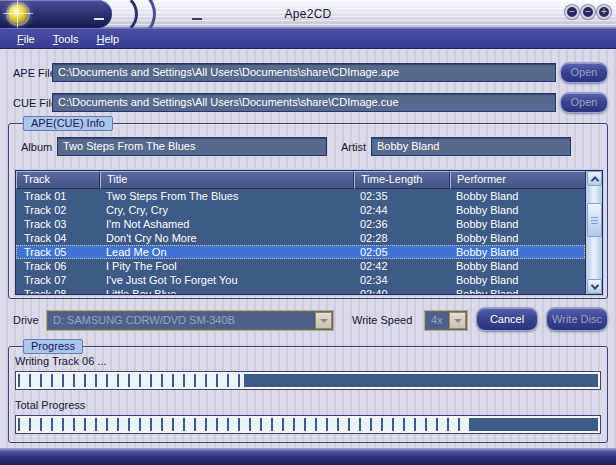 This screenshot has height=465, width=616. Describe the element at coordinates (35, 103) in the screenshot. I see `cue-file-label: CUE File` at that location.